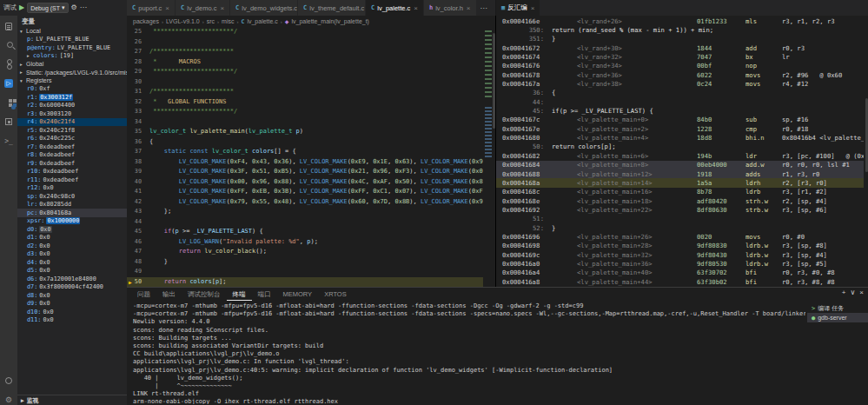  What do you see at coordinates (679, 192) in the screenshot?
I see `disasm-row-0x0004168c: 0x0004168c<lv_palette_main+16>8b78ldrbr3…` at bounding box center [679, 192].